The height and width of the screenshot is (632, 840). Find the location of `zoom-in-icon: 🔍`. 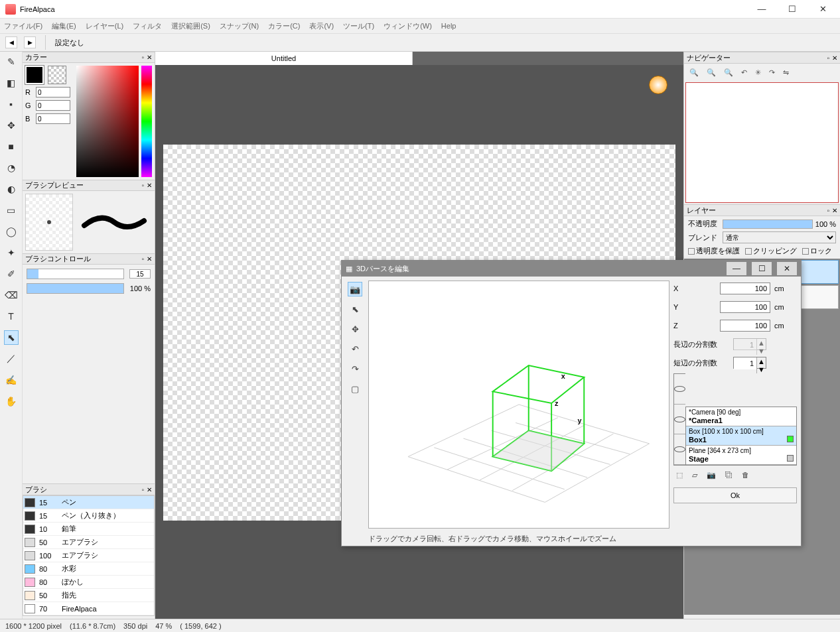

zoom-in-icon: 🔍 is located at coordinates (694, 73).